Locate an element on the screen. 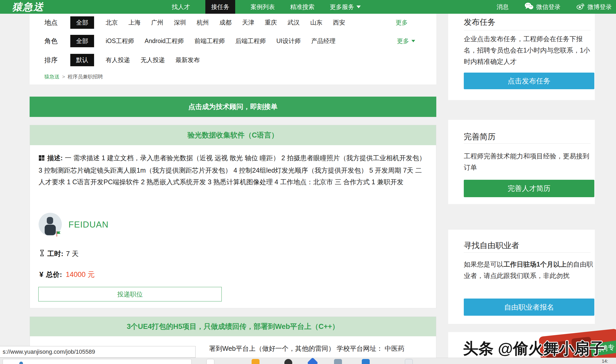 This screenshot has height=364, width=616. filter-option-role: iOS工程师 is located at coordinates (120, 41).